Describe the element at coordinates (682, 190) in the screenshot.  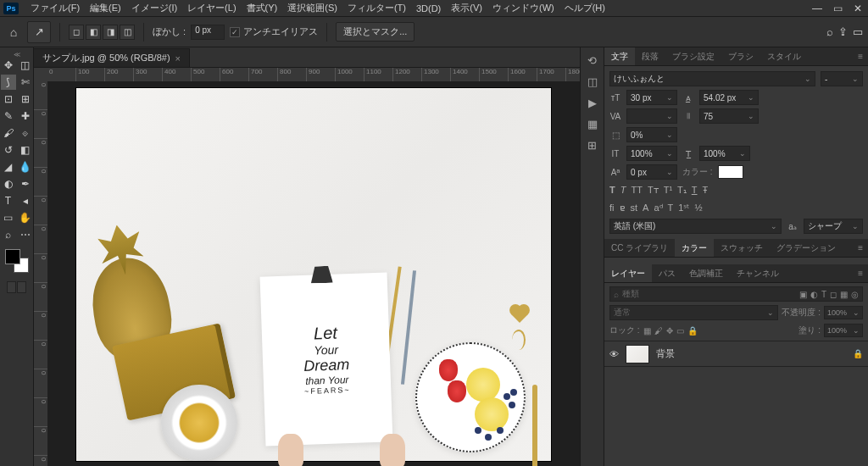
I see `subscript-button: T₁` at that location.